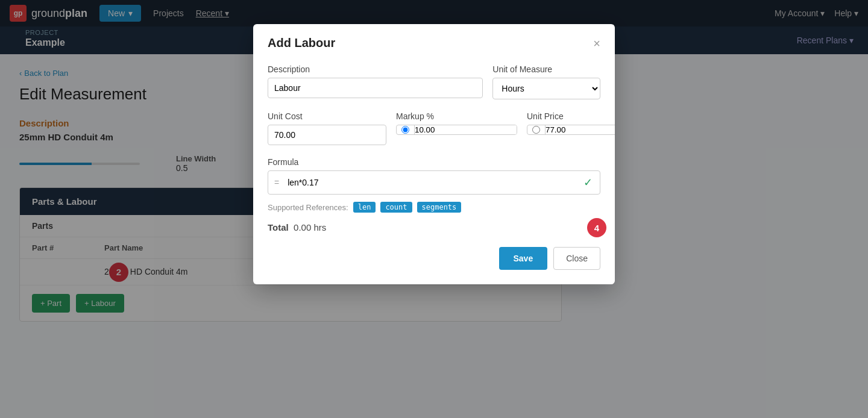 The height and width of the screenshot is (418, 868). Describe the element at coordinates (434, 128) in the screenshot. I see `form-row-2: Unit Cost Markup % Unit Price` at that location.